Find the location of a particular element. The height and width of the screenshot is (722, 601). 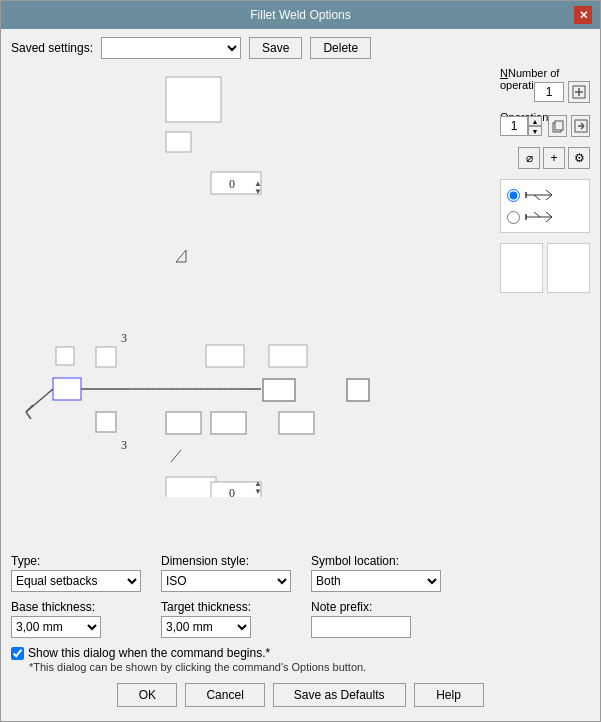

operation-spinner-buttons: ▲ ▼ is located at coordinates (535, 126).